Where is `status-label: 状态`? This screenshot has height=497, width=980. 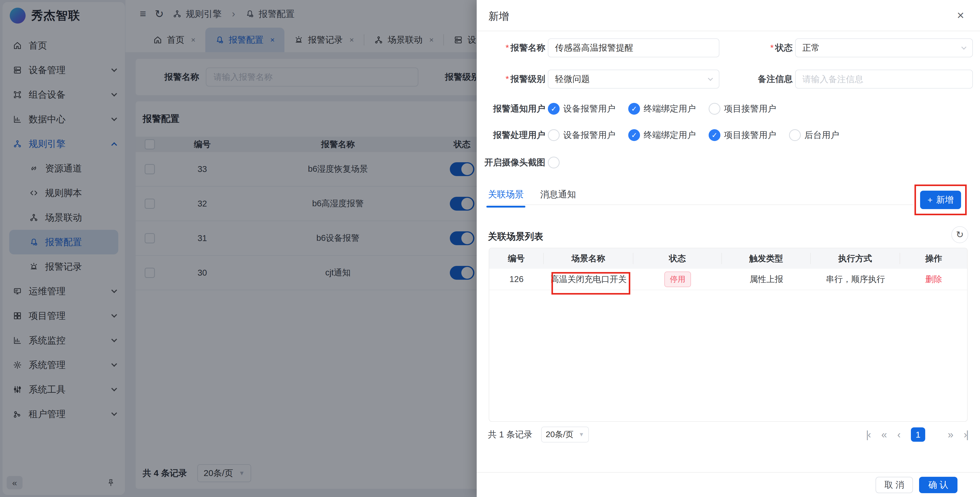 status-label: 状态 is located at coordinates (760, 48).